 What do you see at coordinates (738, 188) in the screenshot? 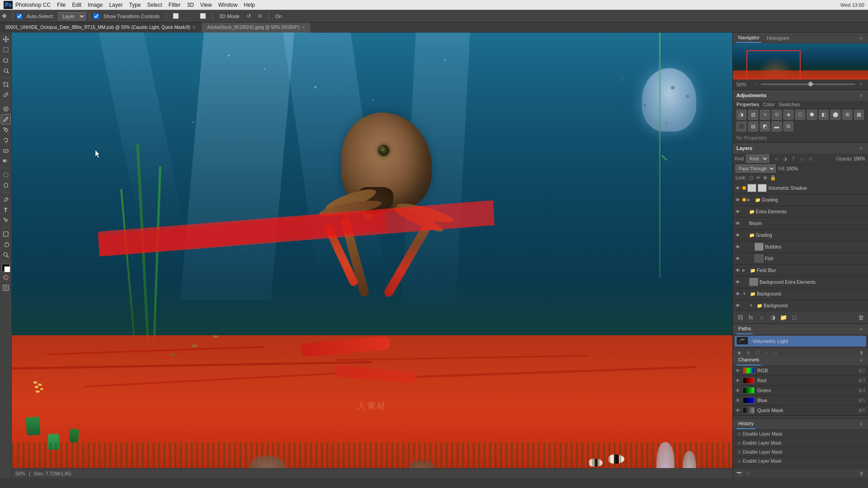
I see `layer-vis-1: 👁` at bounding box center [738, 188].